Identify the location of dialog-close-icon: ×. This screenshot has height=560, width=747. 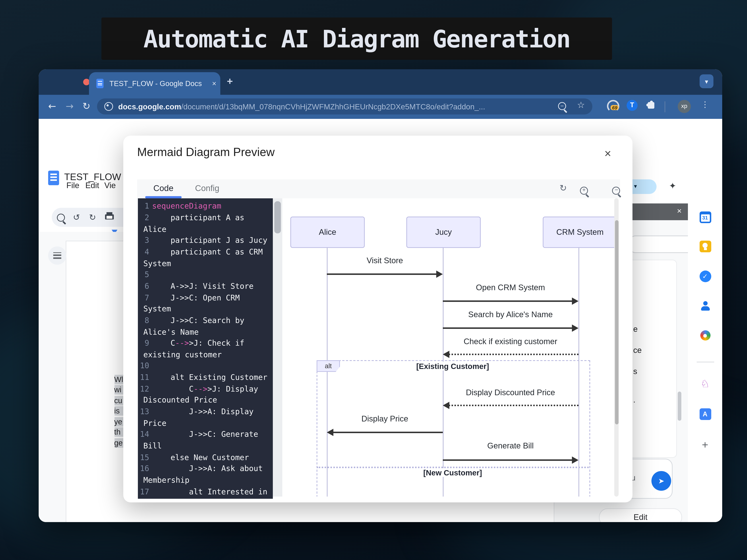
(608, 154).